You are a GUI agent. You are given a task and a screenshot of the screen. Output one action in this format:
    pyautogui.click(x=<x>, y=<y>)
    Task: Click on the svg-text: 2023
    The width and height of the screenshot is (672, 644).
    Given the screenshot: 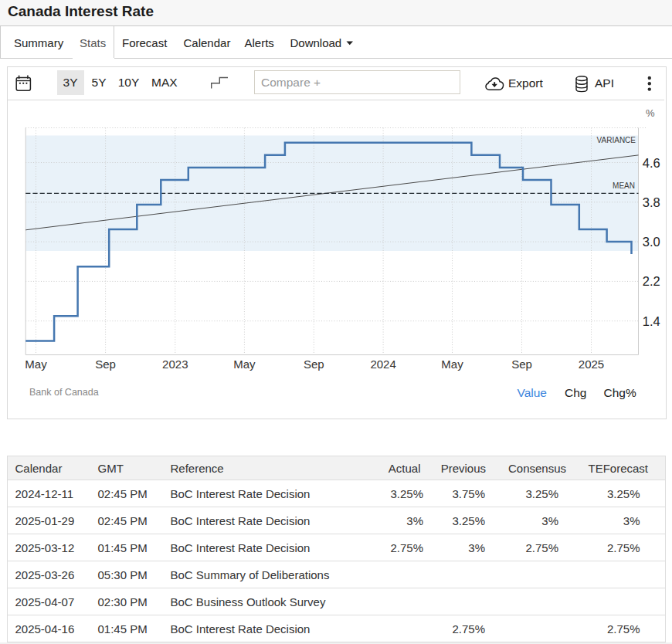 What is the action you would take?
    pyautogui.click(x=175, y=364)
    